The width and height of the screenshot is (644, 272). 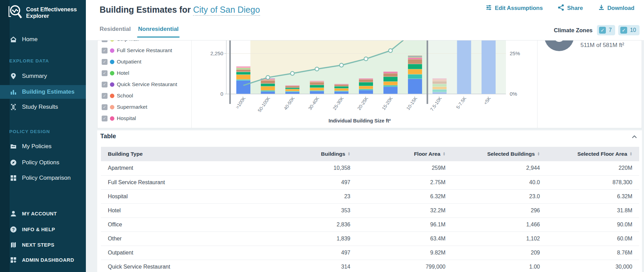 I want to click on column-header-selected-floor-area: Selected Floor Area▲▼, so click(x=593, y=154).